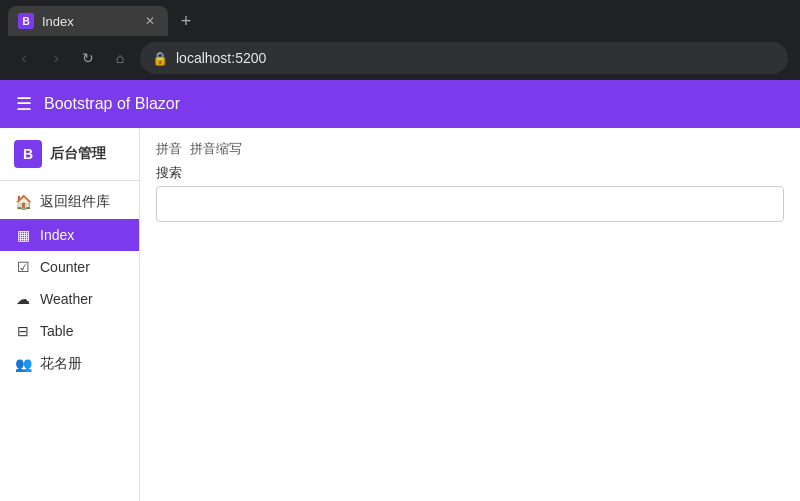 The image size is (800, 501). Describe the element at coordinates (70, 235) in the screenshot. I see `sidebar-item-index: ▦ Index` at that location.